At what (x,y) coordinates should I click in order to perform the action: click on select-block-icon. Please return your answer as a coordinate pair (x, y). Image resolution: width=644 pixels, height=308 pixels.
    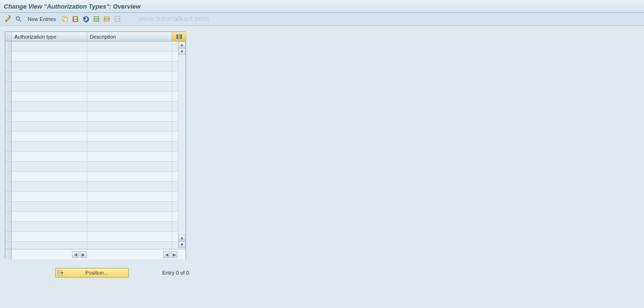
    Looking at the image, I should click on (107, 19).